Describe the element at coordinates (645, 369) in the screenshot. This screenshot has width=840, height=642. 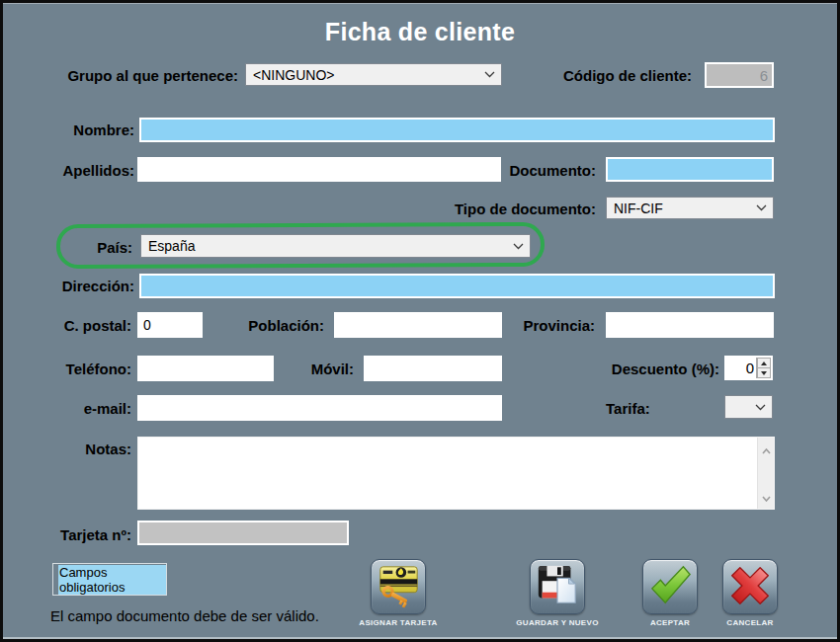
I see `descuento-label: Descuento (%):` at that location.